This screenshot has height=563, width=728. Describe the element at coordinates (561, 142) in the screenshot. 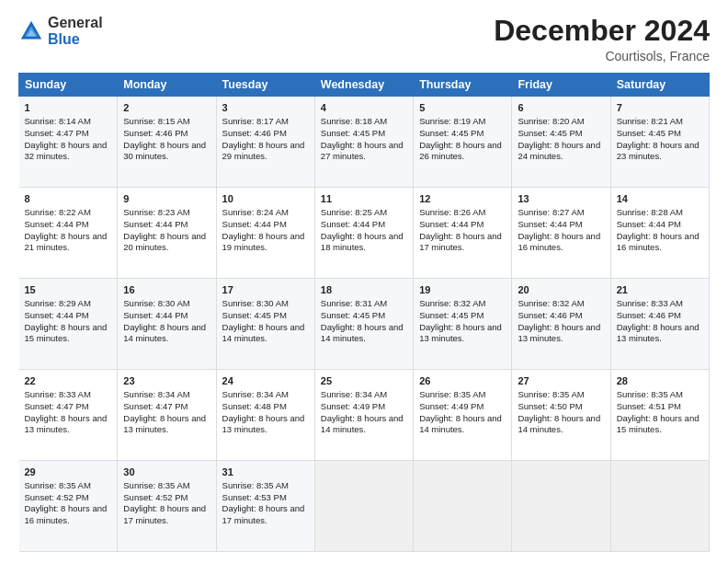

I see `calendar-cell: 6 Sunrise: 8:20 AM Sunset: 4:45 PM Dayli…` at that location.